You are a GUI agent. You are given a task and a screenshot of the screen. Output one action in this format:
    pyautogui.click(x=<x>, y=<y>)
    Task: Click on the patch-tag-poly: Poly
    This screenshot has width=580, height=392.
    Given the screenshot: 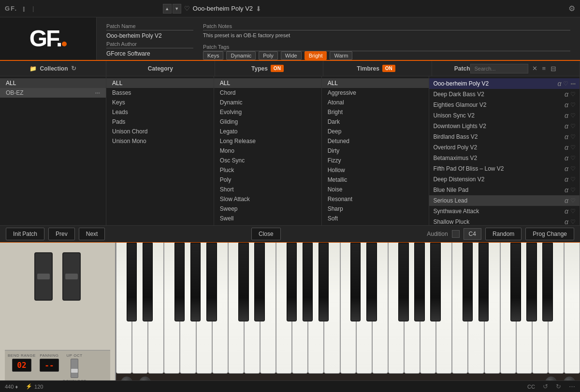 What is the action you would take?
    pyautogui.click(x=268, y=56)
    